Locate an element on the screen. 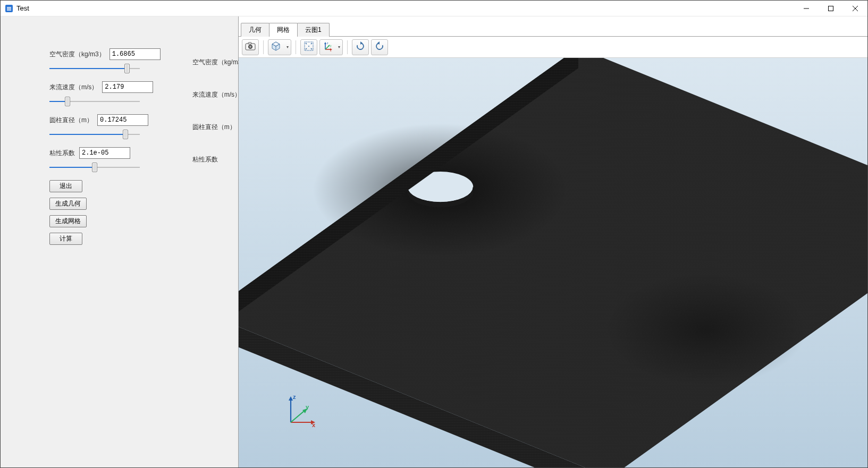 Image resolution: width=868 pixels, height=468 pixels. viscosity-slider is located at coordinates (95, 167).